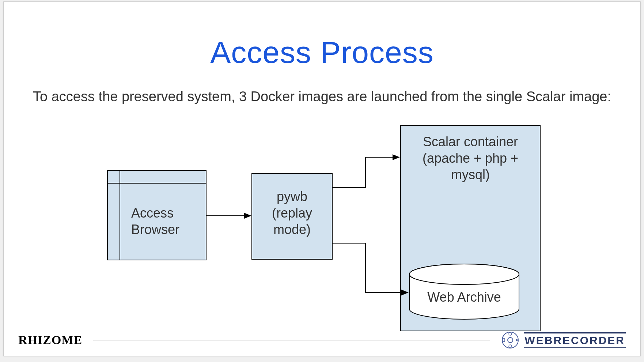  Describe the element at coordinates (470, 142) in the screenshot. I see `scalar-label-1: Scalar container` at that location.